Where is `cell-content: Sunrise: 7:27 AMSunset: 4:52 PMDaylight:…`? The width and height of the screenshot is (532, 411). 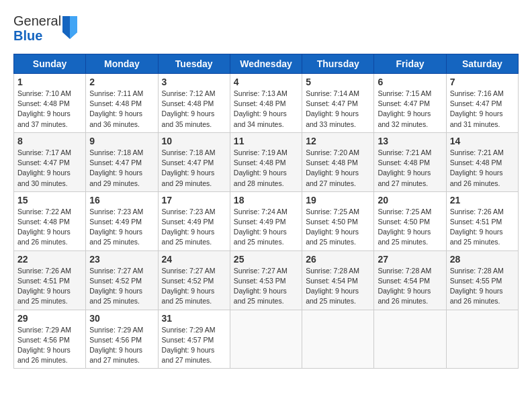 cell-content: Sunrise: 7:27 AMSunset: 4:52 PMDaylight:… is located at coordinates (122, 286).